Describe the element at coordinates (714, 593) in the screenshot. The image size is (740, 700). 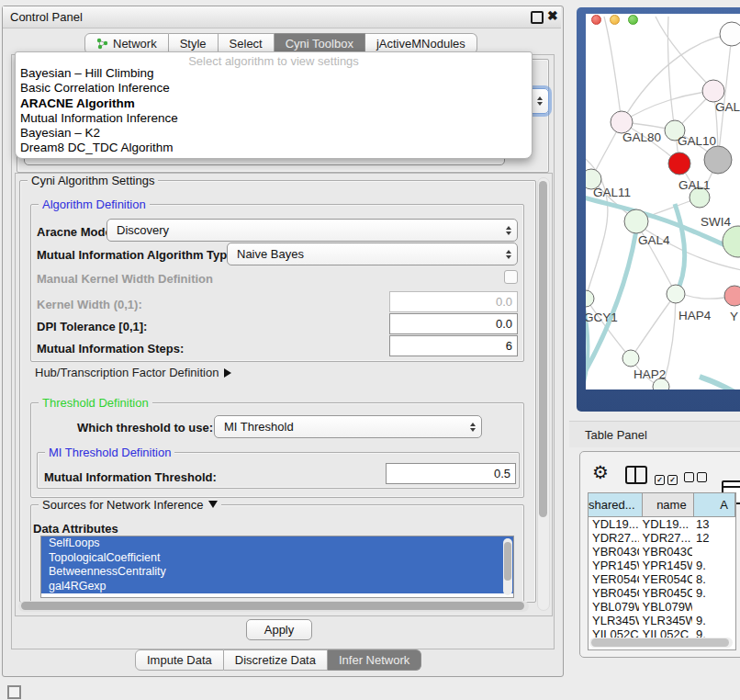
I see `table-cell: 9.` at that location.